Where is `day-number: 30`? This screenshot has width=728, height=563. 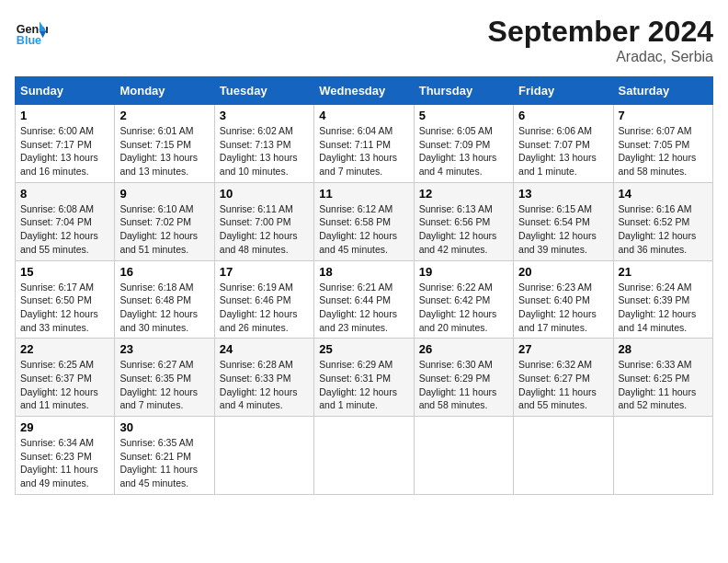 day-number: 30 is located at coordinates (164, 427).